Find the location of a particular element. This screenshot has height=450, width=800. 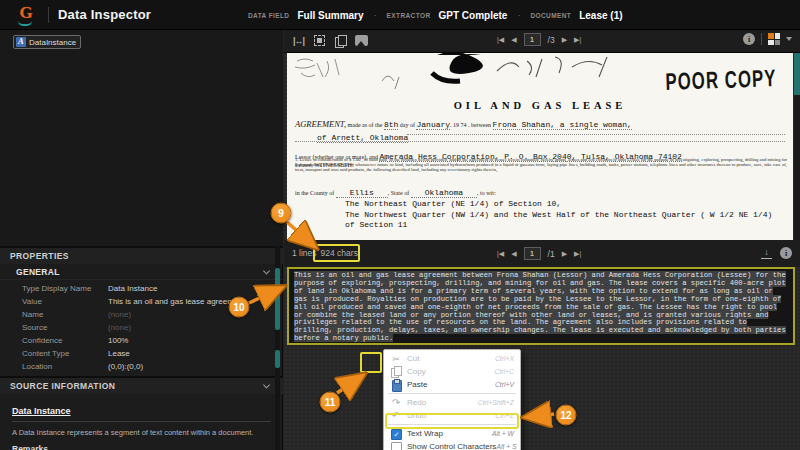

region-select-icon is located at coordinates (320, 40).